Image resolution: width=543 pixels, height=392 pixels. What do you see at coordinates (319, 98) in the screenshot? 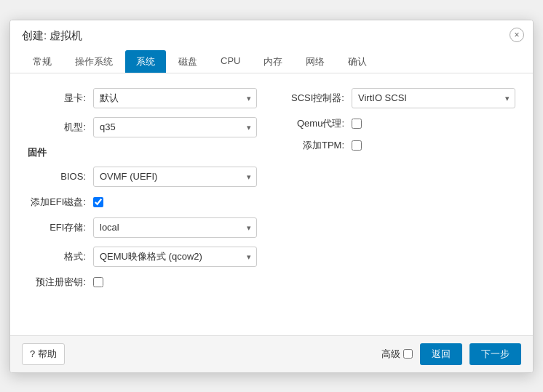
I see `scsi-label: SCSI控制器:` at bounding box center [319, 98].